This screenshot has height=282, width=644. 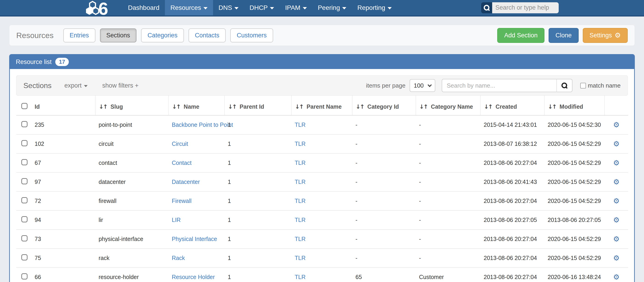 What do you see at coordinates (176, 220) in the screenshot?
I see `cell-name-link: LIR` at bounding box center [176, 220].